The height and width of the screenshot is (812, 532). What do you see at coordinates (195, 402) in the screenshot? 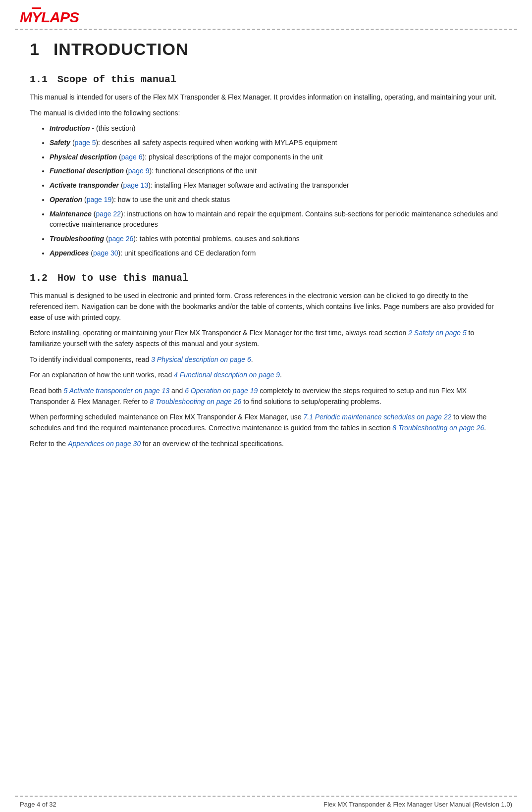
I see `para5-link3: 8 Troubleshooting on page 26` at bounding box center [195, 402].